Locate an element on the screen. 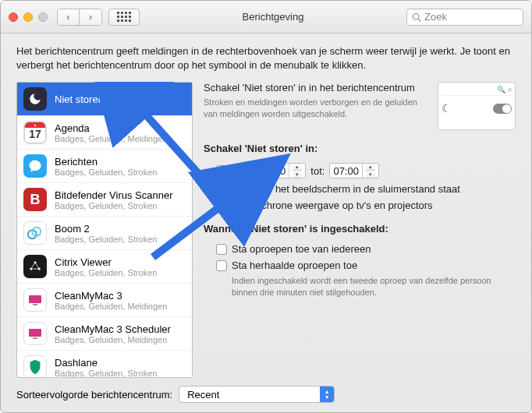 The width and height of the screenshot is (532, 413). when-on-section-title: Wanneer 'Niet storen' is ingeschakeld: is located at coordinates (360, 229).